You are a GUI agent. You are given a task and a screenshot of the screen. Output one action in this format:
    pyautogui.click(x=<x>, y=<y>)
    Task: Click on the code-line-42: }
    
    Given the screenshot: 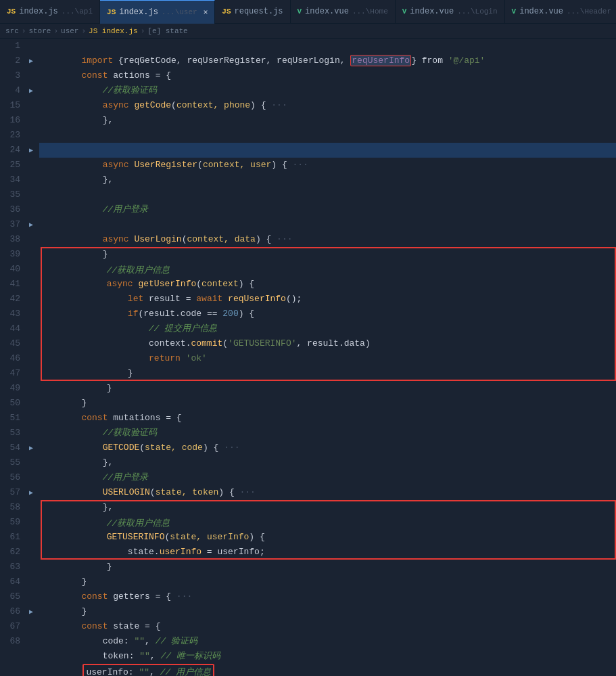 What is the action you would take?
    pyautogui.click(x=329, y=359)
    